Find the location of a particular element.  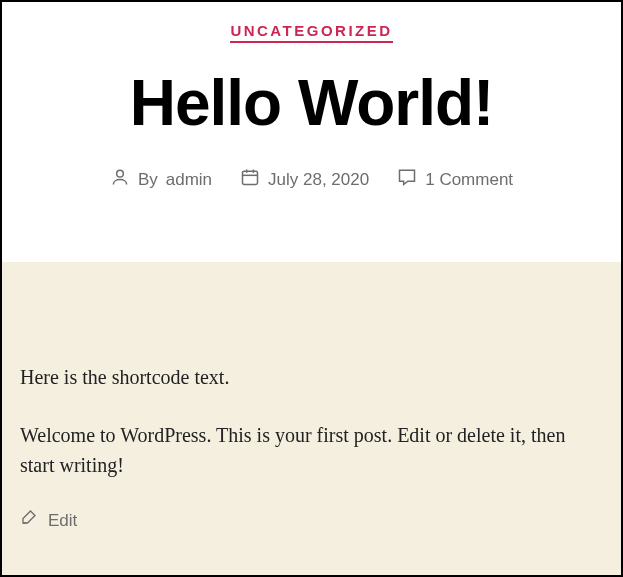

post-date: July 28, 2020 is located at coordinates (318, 180).